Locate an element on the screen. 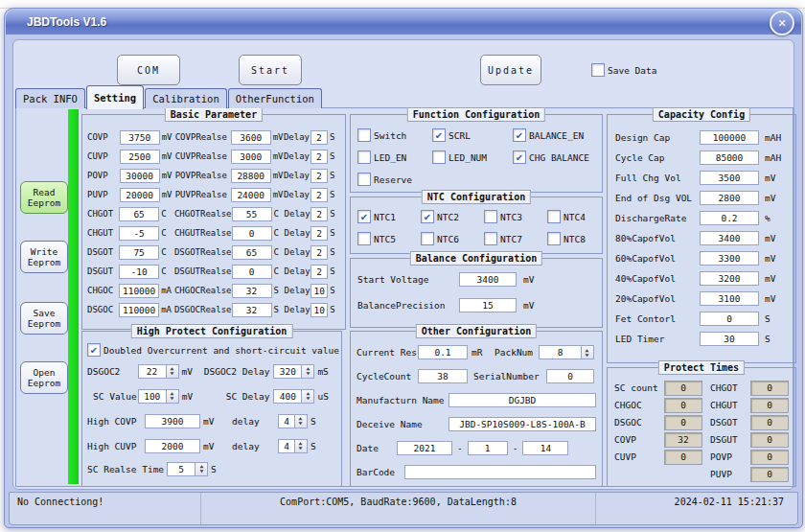 This screenshot has height=532, width=805. cycle-count-input is located at coordinates (443, 376).